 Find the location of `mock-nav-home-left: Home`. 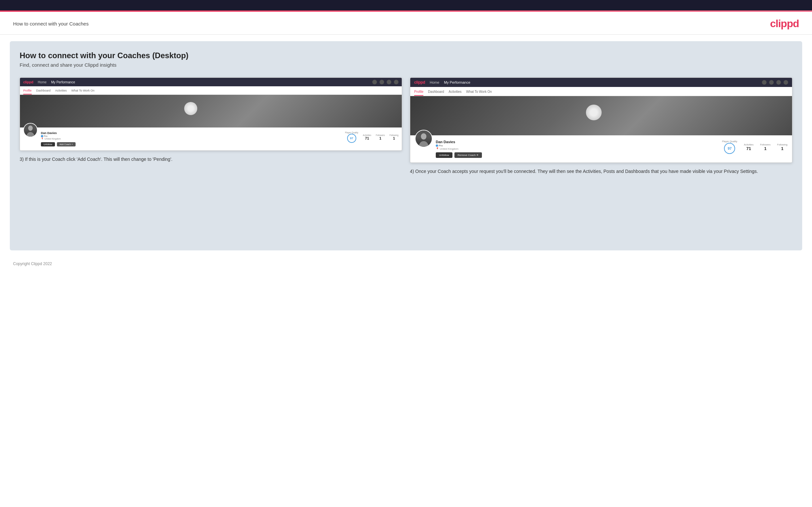

mock-nav-home-left: Home is located at coordinates (42, 82).